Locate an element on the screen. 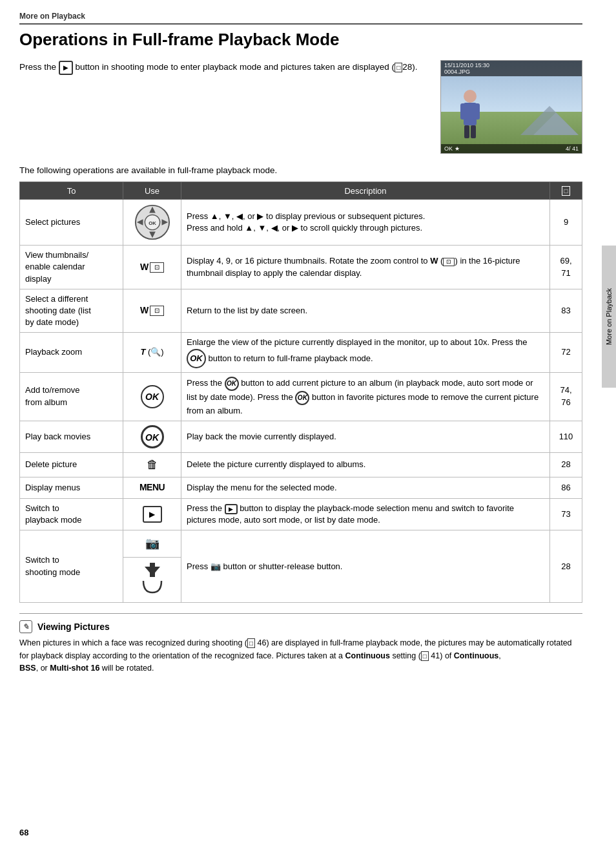 The height and width of the screenshot is (849, 616). playback-btn-icon: ▶ is located at coordinates (152, 514).